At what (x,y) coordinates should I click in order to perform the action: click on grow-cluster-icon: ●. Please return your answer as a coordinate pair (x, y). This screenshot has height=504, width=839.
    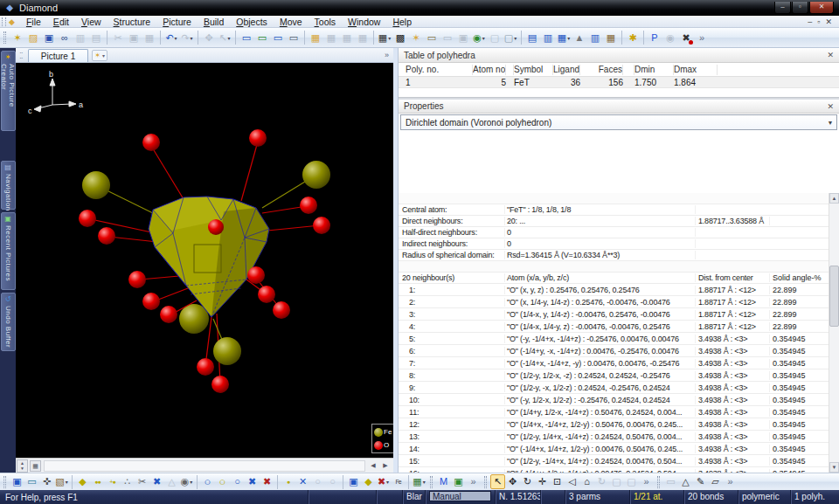
    Looking at the image, I should click on (288, 482).